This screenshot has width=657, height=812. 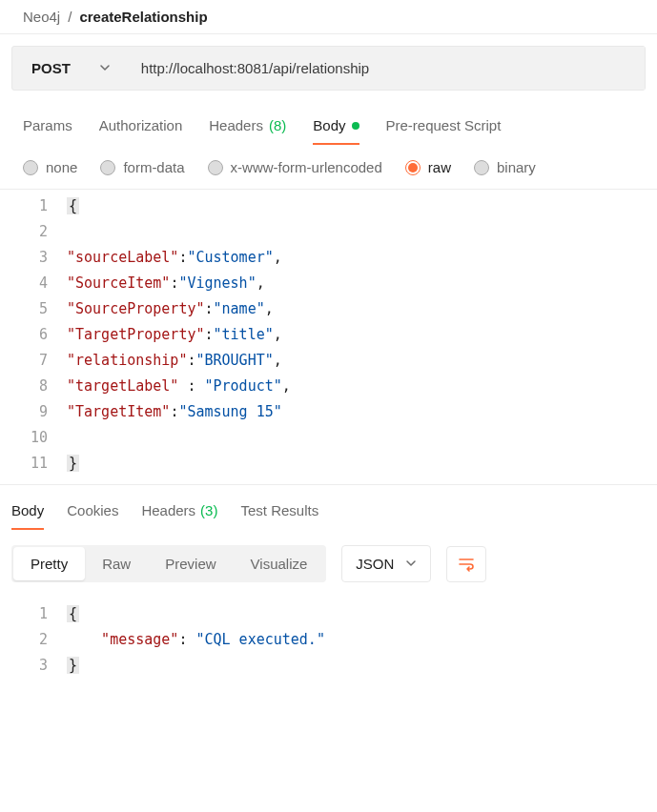 I want to click on view-raw: Raw, so click(x=116, y=564).